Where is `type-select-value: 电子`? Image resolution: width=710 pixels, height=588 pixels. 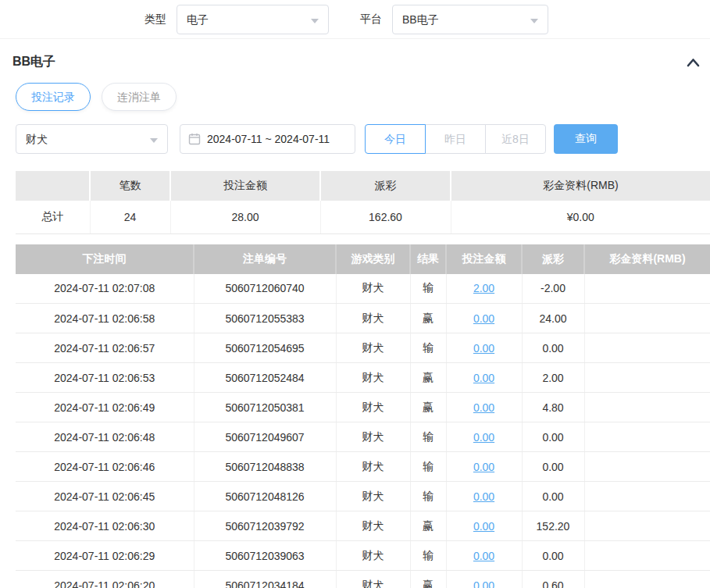
type-select-value: 电子 is located at coordinates (198, 20).